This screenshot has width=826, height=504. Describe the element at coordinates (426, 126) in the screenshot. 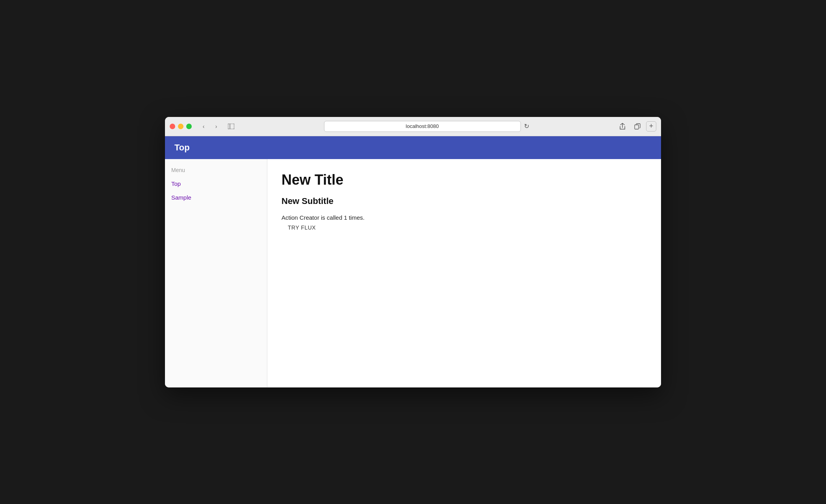

I see `address-bar-container: localhost:8080 ↻` at that location.